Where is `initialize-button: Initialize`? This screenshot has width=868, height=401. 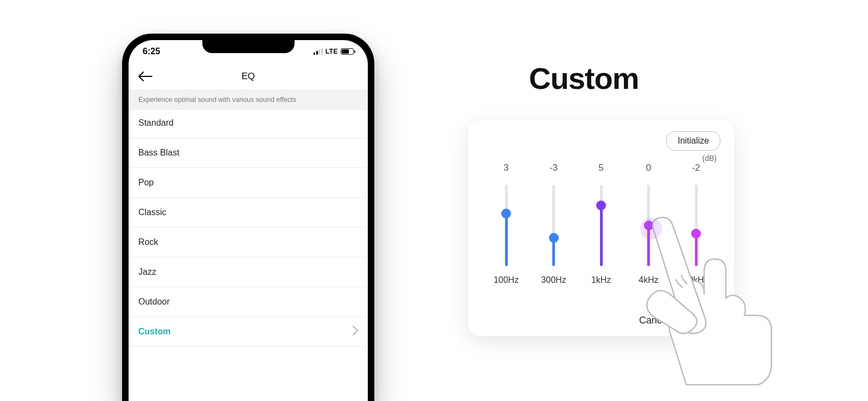 initialize-button: Initialize is located at coordinates (693, 141).